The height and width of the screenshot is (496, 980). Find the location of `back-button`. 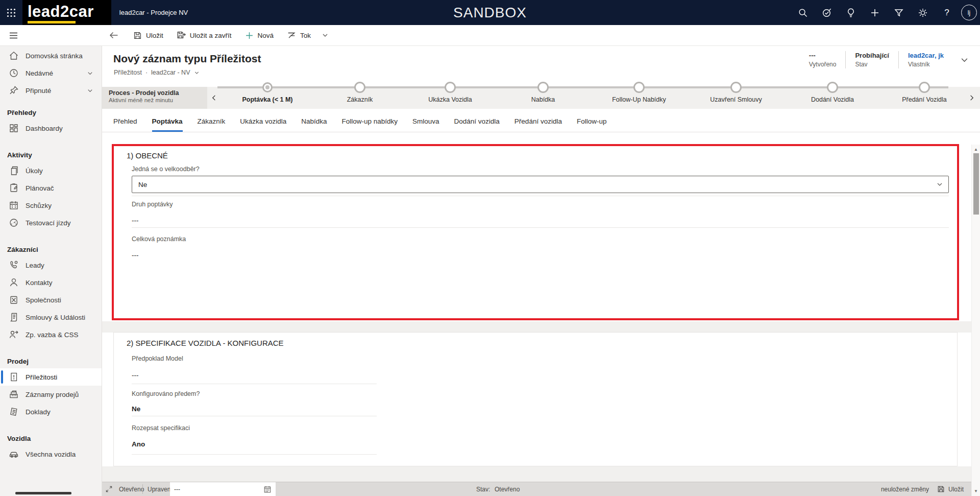

back-button is located at coordinates (114, 35).